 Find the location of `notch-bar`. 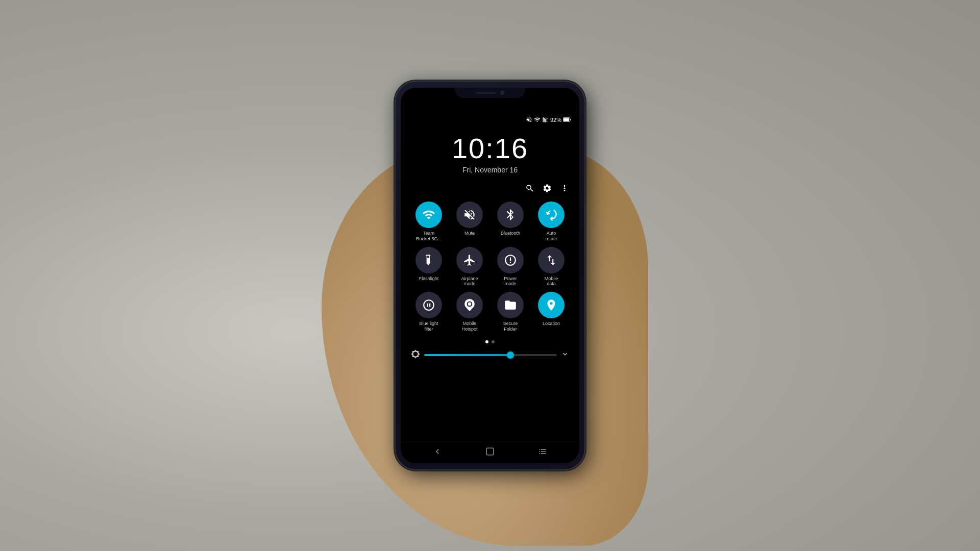

notch-bar is located at coordinates (490, 93).